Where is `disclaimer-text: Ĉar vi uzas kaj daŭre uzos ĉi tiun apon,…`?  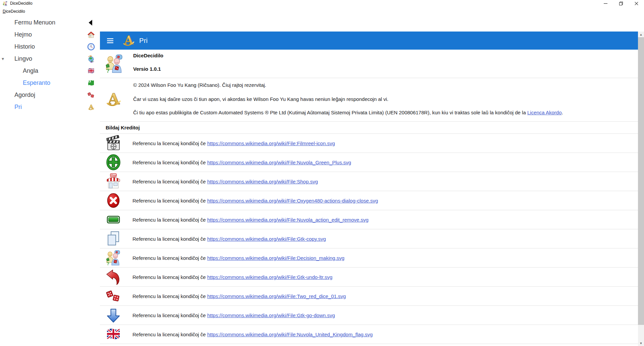
disclaimer-text: Ĉar vi uzas kaj daŭre uzos ĉi tiun apon,… is located at coordinates (261, 99).